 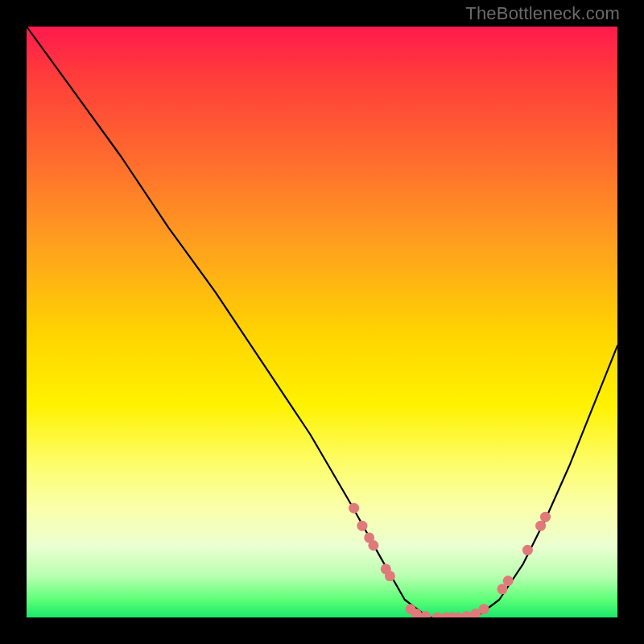 I want to click on watermark-label: TheBottleneck.com, so click(x=543, y=14).